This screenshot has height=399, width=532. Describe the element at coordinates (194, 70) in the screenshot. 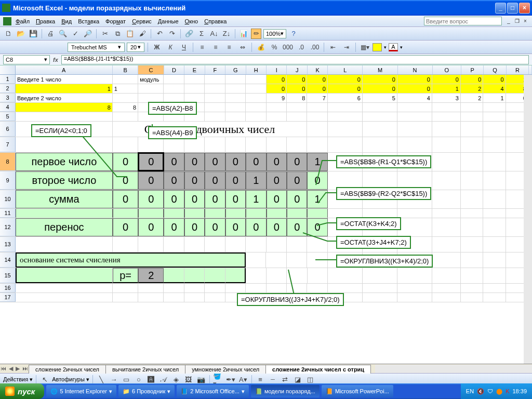

I see `col-header-E: E` at that location.